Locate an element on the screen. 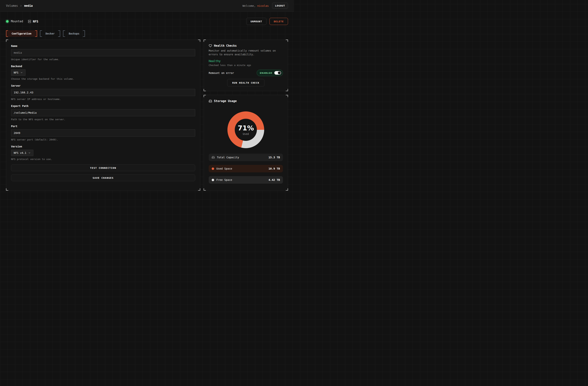 This screenshot has height=386, width=588. server-label: Server is located at coordinates (103, 86).